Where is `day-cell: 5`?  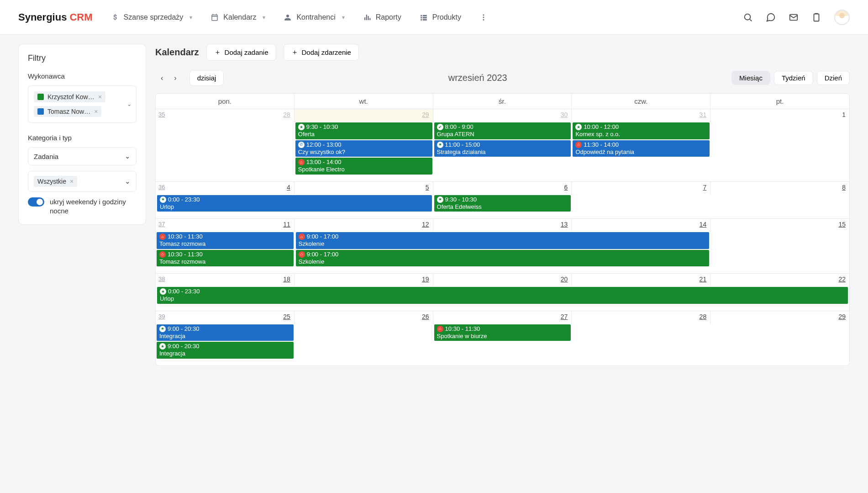 day-cell: 5 is located at coordinates (364, 188).